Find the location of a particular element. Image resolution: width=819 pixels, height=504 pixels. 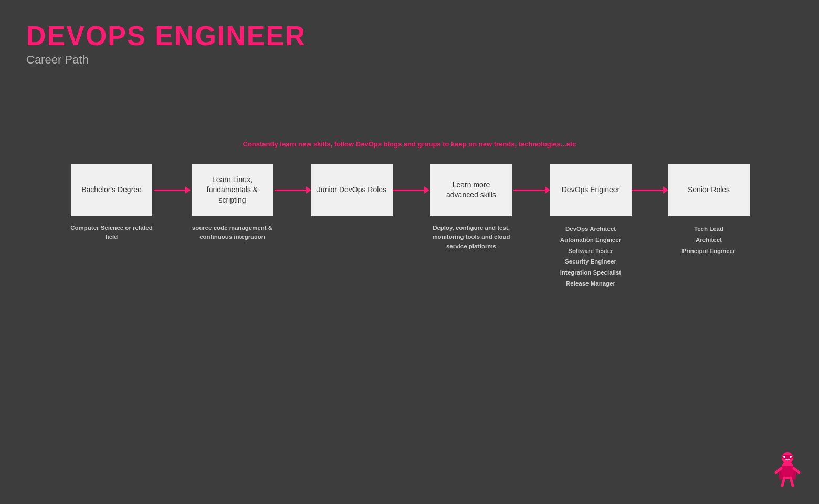

page-subtitle: Career Path is located at coordinates (410, 60).